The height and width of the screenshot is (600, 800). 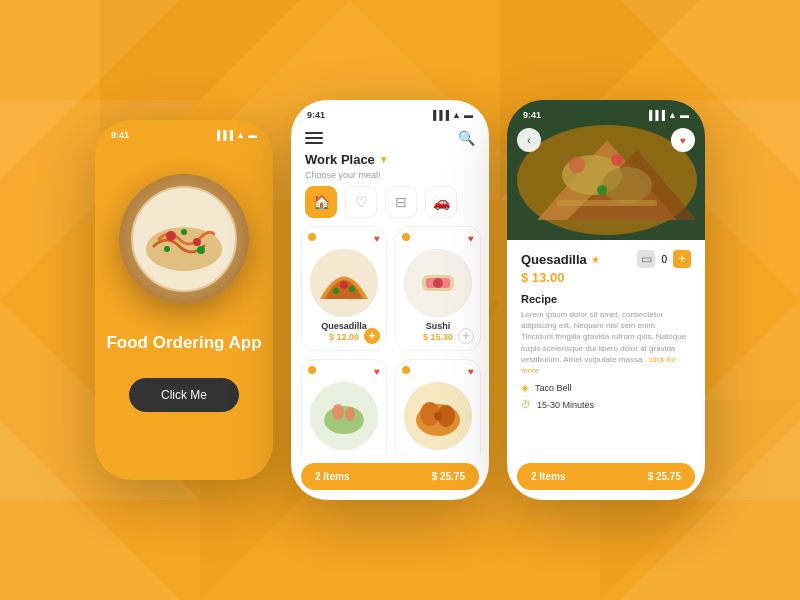 I want to click on food-card-quesadilla: ♥ Quesadilla $ 12.00 +, so click(x=344, y=288).